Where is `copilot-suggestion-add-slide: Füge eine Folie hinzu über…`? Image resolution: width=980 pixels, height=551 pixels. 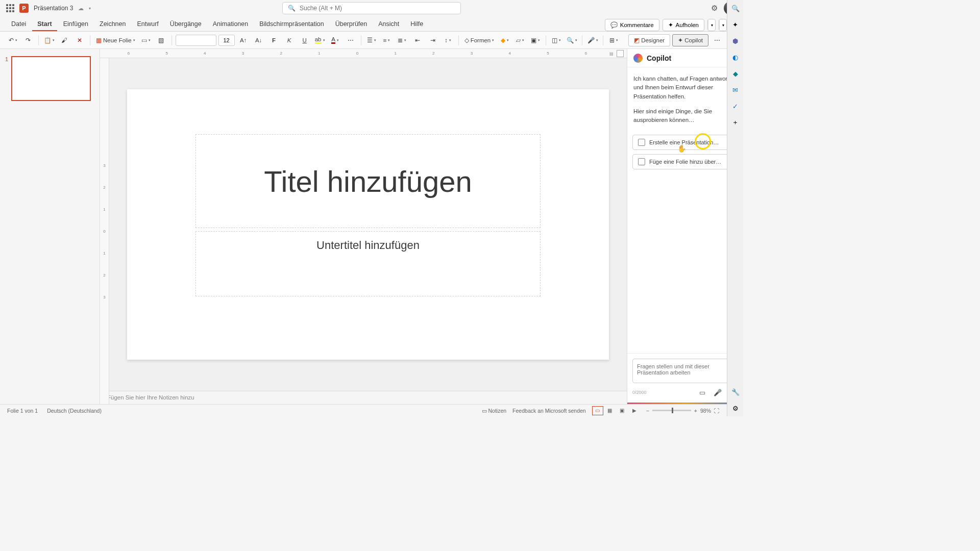
copilot-suggestion-add-slide: Füge eine Folie hinzu über… is located at coordinates (685, 162).